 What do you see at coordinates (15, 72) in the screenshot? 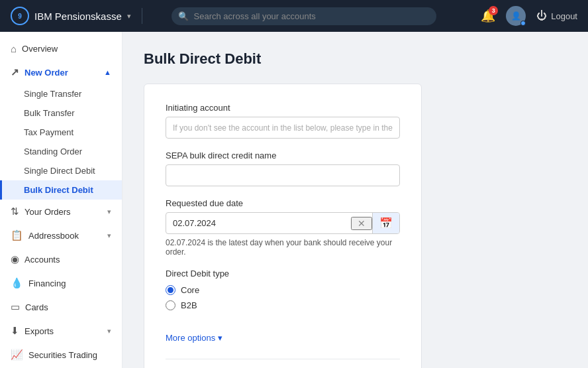
I see `arrow-up-right-icon: ↗` at bounding box center [15, 72].